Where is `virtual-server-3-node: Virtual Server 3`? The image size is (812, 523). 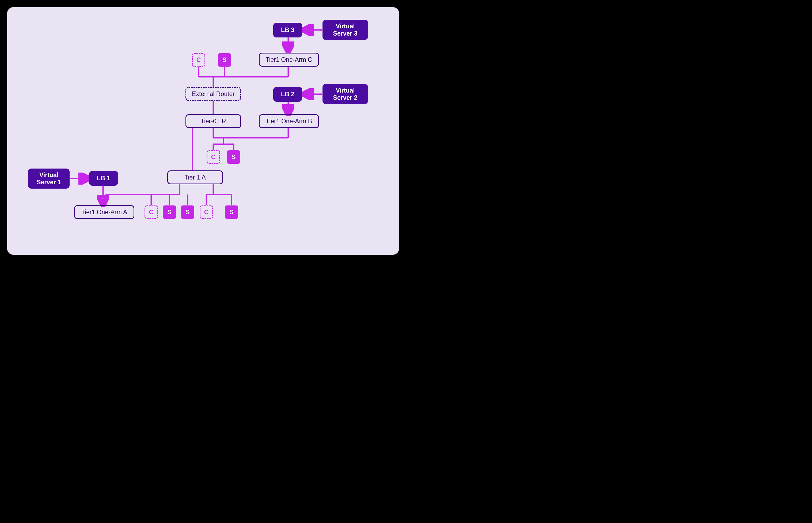 virtual-server-3-node: Virtual Server 3 is located at coordinates (345, 30).